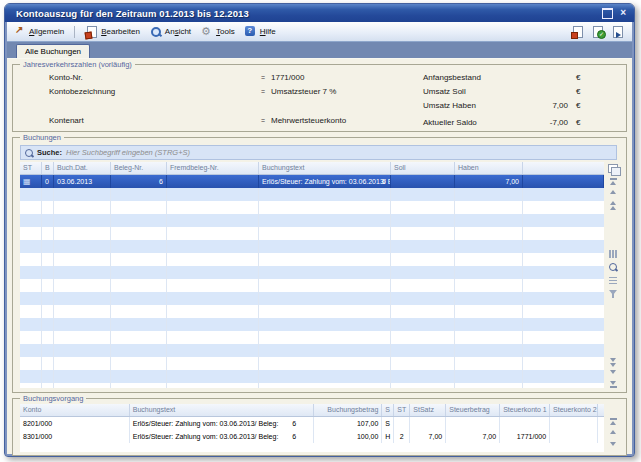  I want to click on cell-buchdat: 03.06.2013, so click(82, 182).